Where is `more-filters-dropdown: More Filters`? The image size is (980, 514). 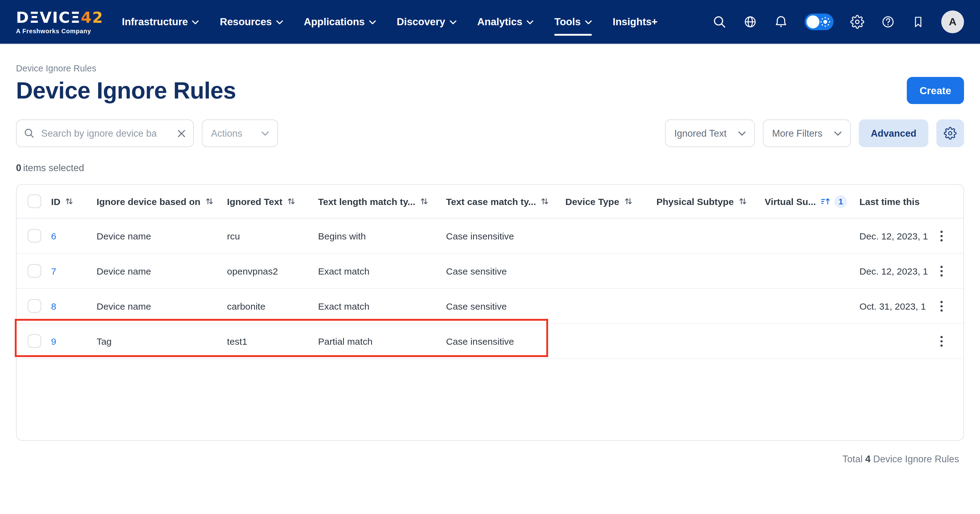 more-filters-dropdown: More Filters is located at coordinates (807, 133).